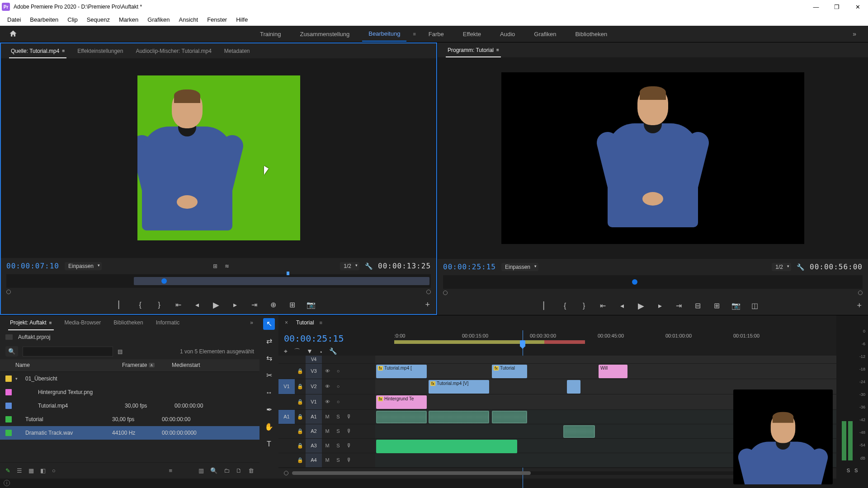 Image resolution: width=868 pixels, height=488 pixels. Describe the element at coordinates (44, 20) in the screenshot. I see `menu-bearbeiten: Bearbeiten` at that location.